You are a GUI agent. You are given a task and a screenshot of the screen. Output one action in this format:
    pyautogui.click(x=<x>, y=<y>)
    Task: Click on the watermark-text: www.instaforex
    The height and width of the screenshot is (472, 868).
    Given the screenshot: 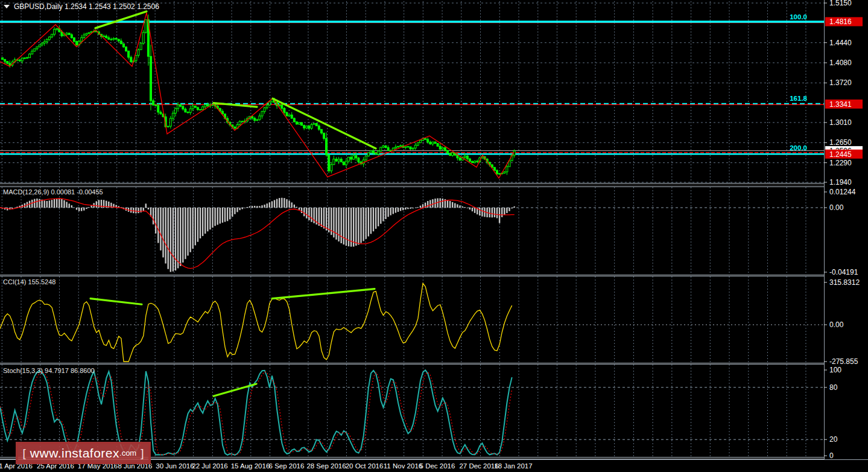 What is the action you would take?
    pyautogui.click(x=75, y=453)
    